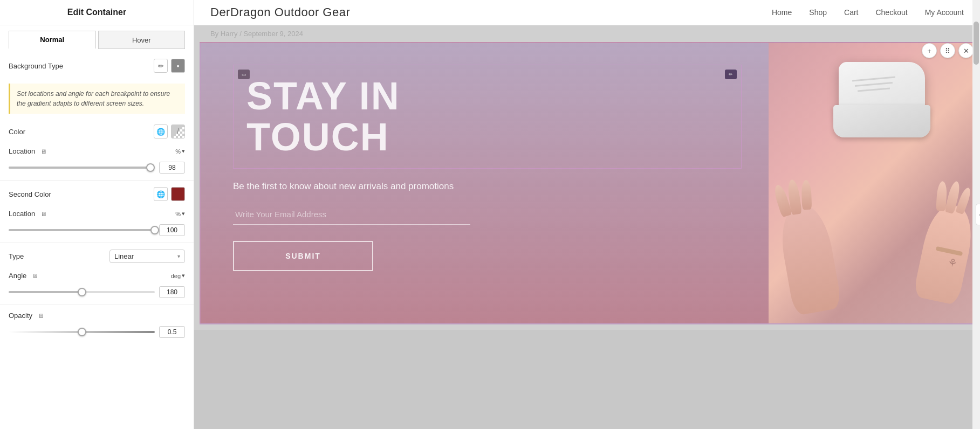 The width and height of the screenshot is (980, 429). What do you see at coordinates (43, 214) in the screenshot?
I see `monitor-icon-2: 🖥` at bounding box center [43, 214].